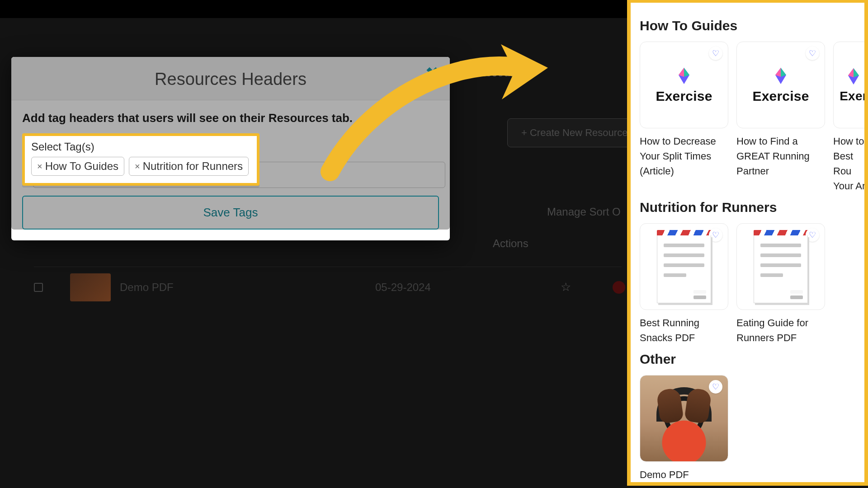  I want to click on exercise-logo-text: Exer, so click(854, 96).